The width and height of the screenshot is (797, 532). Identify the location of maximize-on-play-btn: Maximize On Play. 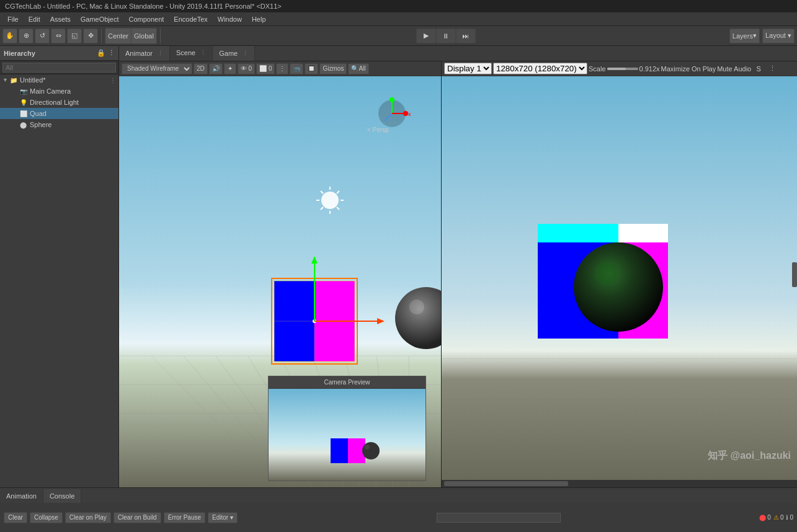
(688, 69).